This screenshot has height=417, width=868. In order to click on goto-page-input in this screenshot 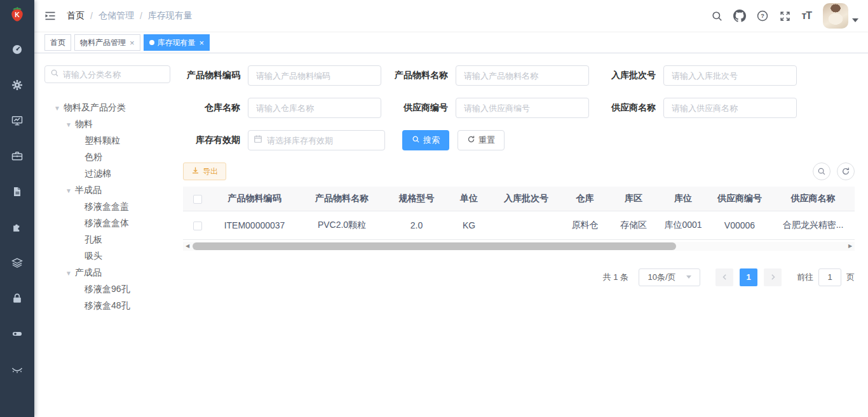, I will do `click(830, 277)`.